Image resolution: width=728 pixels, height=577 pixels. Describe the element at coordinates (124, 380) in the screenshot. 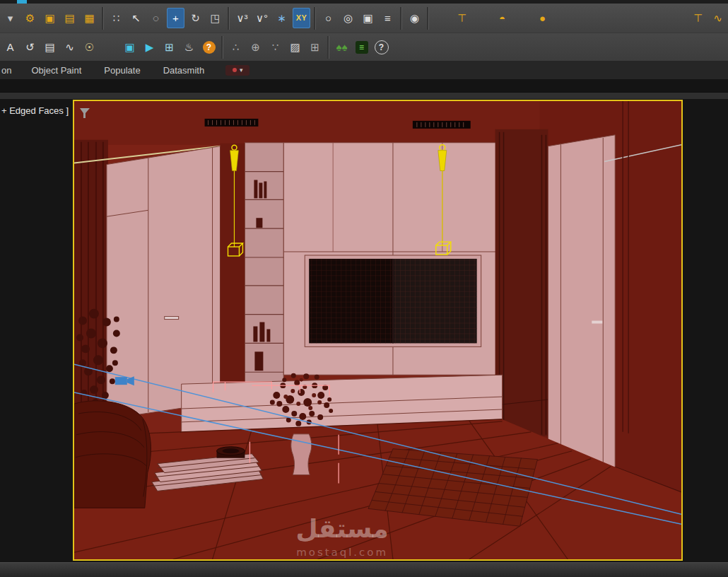

I see `scene-camera` at that location.